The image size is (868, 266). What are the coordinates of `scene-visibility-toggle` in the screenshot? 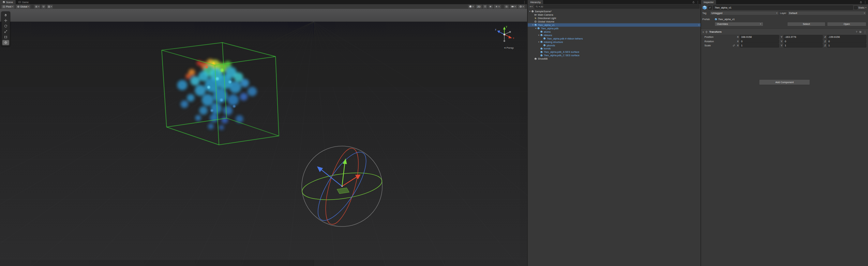 It's located at (507, 6).